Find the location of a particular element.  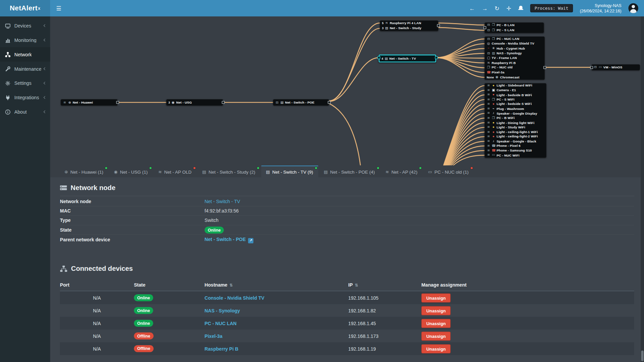

tree-node-pc_lan: ⊟❐PC - B LAN⊟❐PC - S LAN is located at coordinates (514, 27).